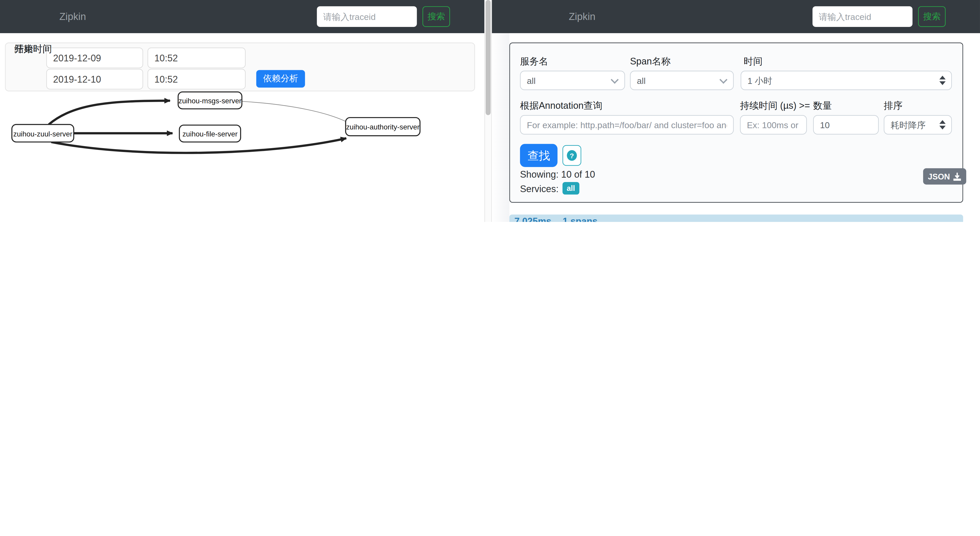 This screenshot has height=536, width=980. What do you see at coordinates (95, 58) in the screenshot?
I see `start-date-input` at bounding box center [95, 58].